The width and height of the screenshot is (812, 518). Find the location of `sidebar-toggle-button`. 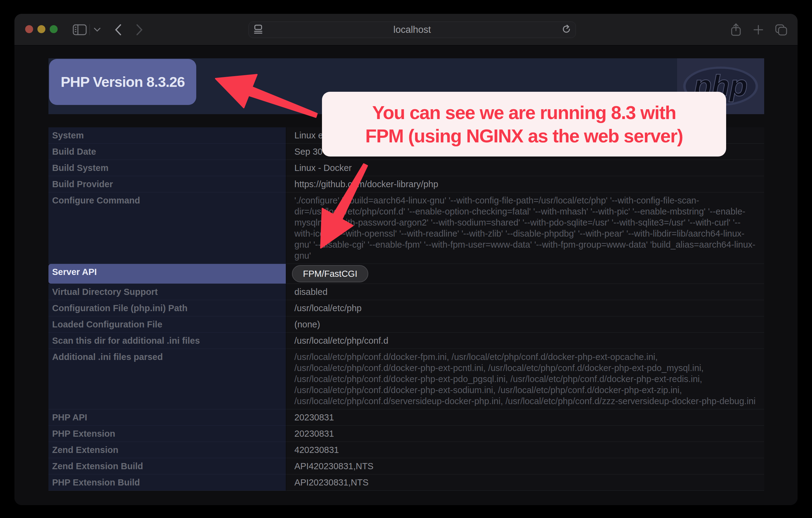

sidebar-toggle-button is located at coordinates (80, 30).